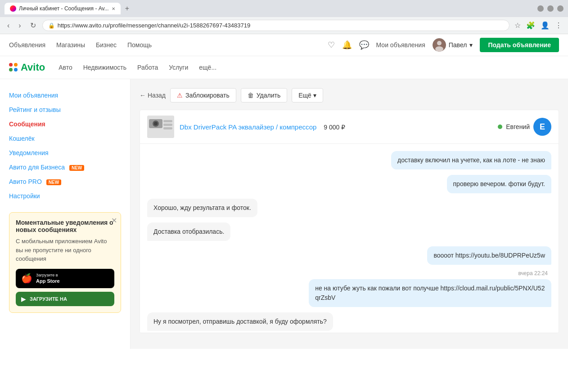 This screenshot has height=392, width=568. What do you see at coordinates (349, 184) in the screenshot?
I see `message-row: проверю вечером. фотки будут.` at bounding box center [349, 184].